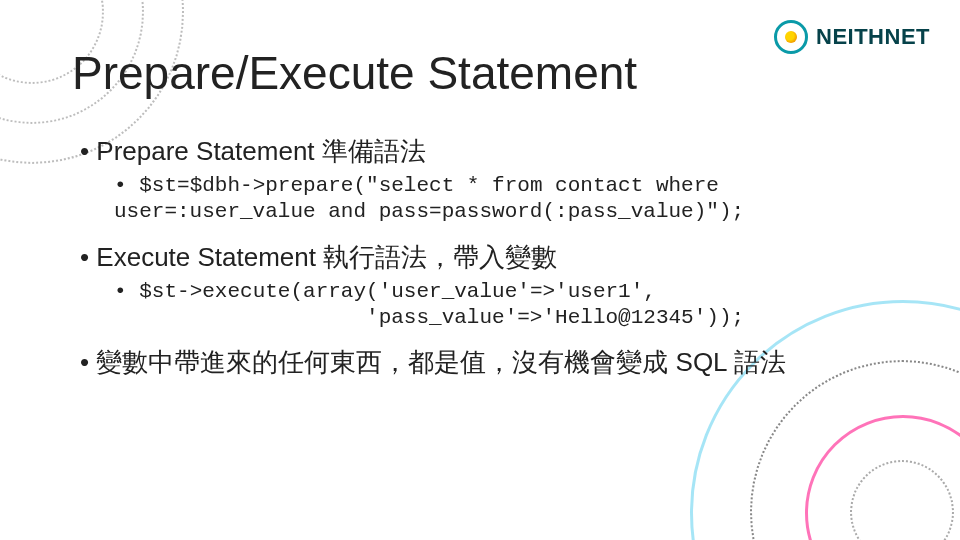 The height and width of the screenshot is (540, 960). Describe the element at coordinates (354, 73) in the screenshot. I see `slide-title: Prepare/Execute Statement` at that location.